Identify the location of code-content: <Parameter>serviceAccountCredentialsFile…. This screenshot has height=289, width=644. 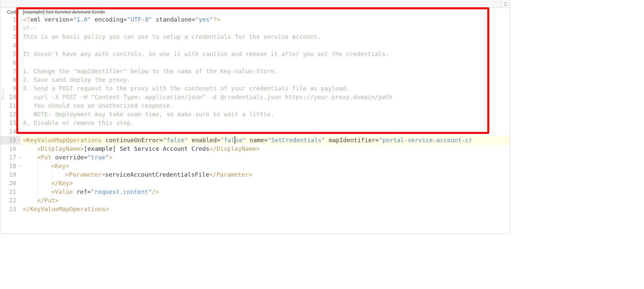
(265, 175).